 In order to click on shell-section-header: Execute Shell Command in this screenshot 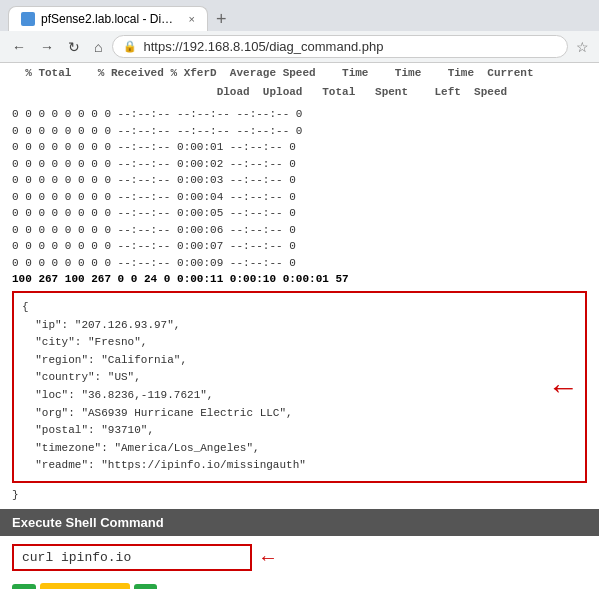, I will do `click(300, 522)`.